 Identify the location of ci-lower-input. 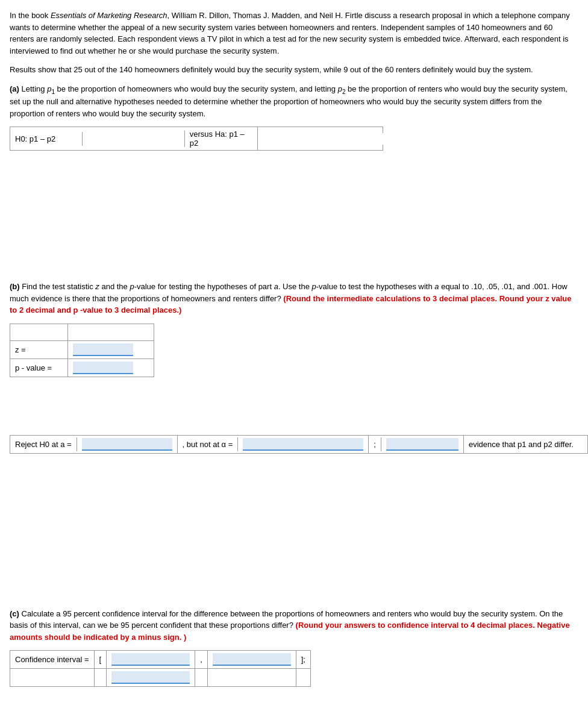
(151, 659).